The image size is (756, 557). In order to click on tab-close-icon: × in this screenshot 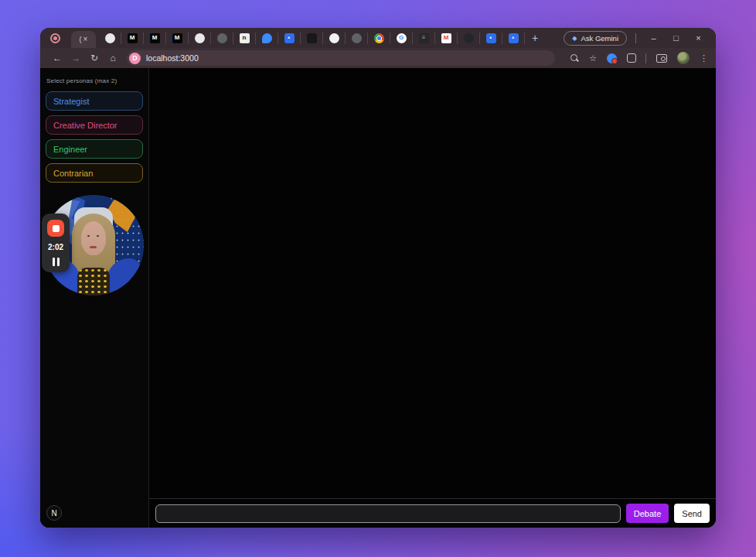, I will do `click(86, 39)`.